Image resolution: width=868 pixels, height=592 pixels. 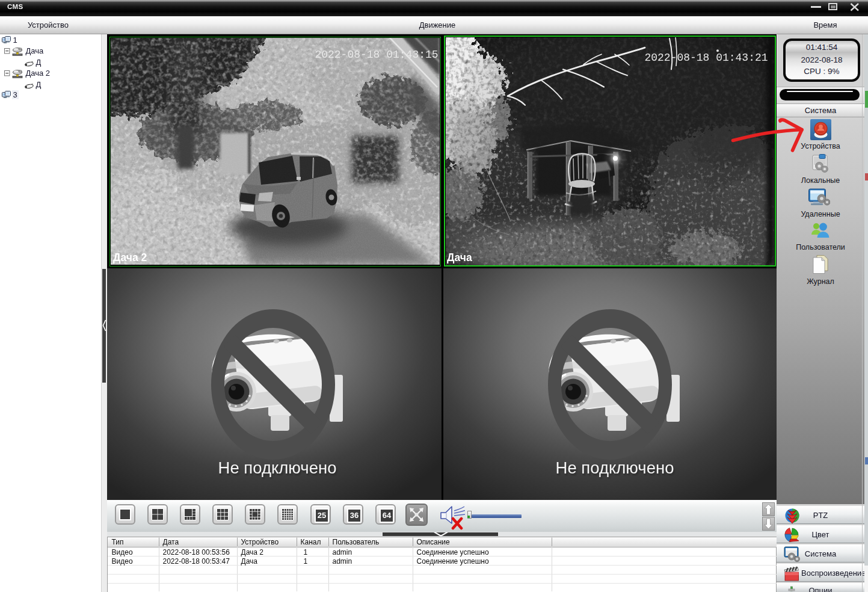 What do you see at coordinates (460, 257) in the screenshot?
I see `svg-text: Дача` at bounding box center [460, 257].